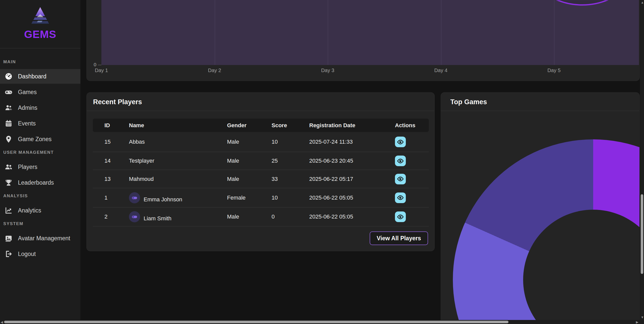 The image size is (644, 324). What do you see at coordinates (40, 160) in the screenshot?
I see `sidebar: GEMS MAINDashboardGamesAdminsEventsGame …` at bounding box center [40, 160].